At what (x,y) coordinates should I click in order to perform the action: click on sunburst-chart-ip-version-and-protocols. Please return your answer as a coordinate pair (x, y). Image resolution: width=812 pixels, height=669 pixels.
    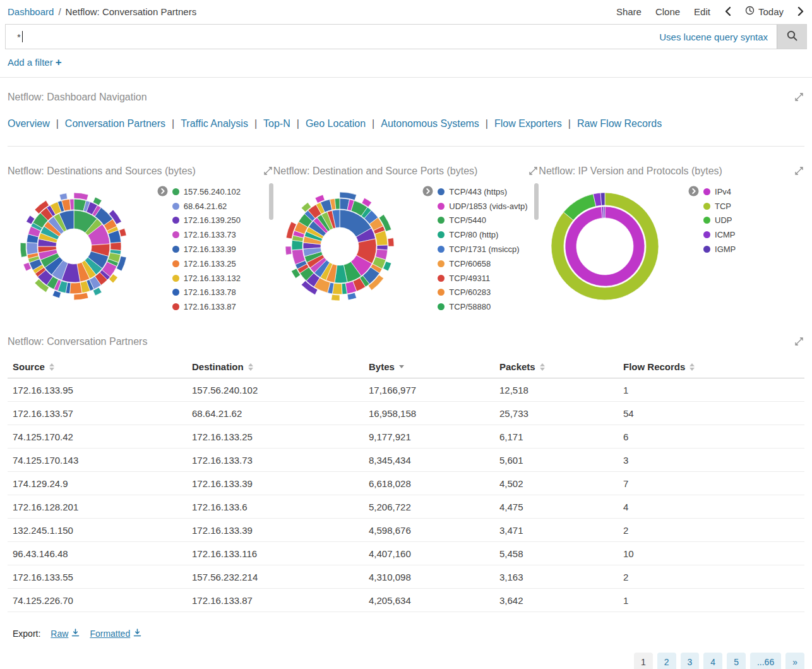
    Looking at the image, I should click on (605, 246).